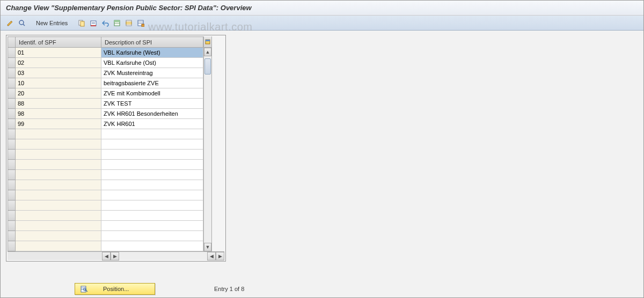  Describe the element at coordinates (208, 144) in the screenshot. I see `vertical-scrollbar: ▲ ▼` at that location.